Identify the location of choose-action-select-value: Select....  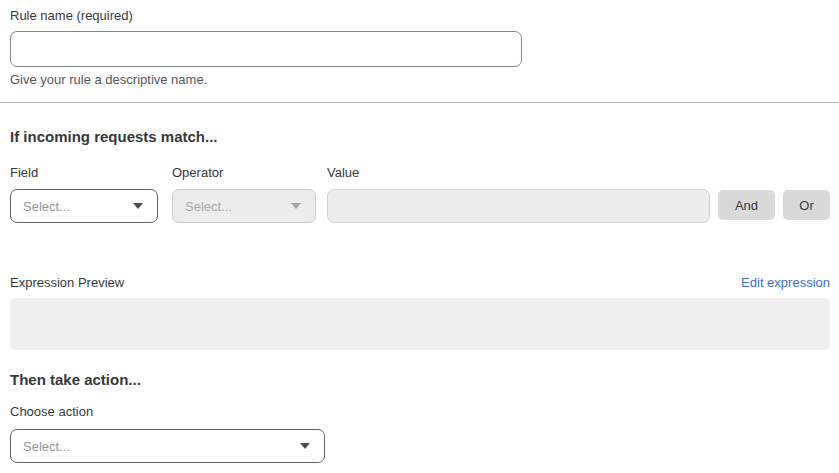
(46, 446).